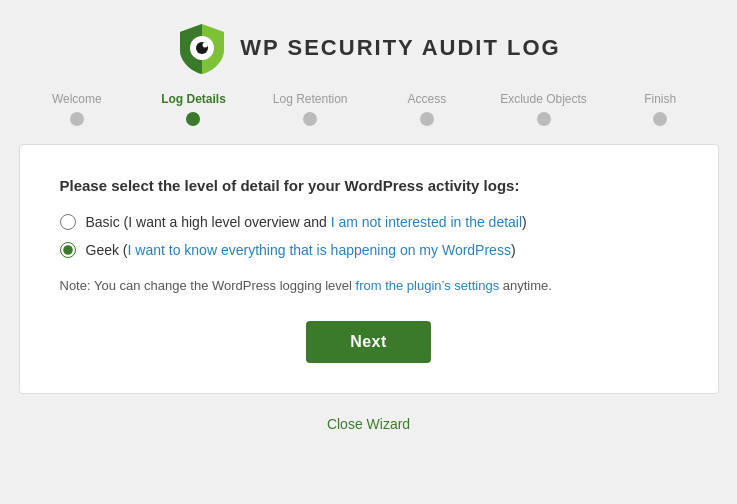 The width and height of the screenshot is (737, 504). I want to click on note-text: Note: You can change the WordPress loggi…, so click(369, 286).